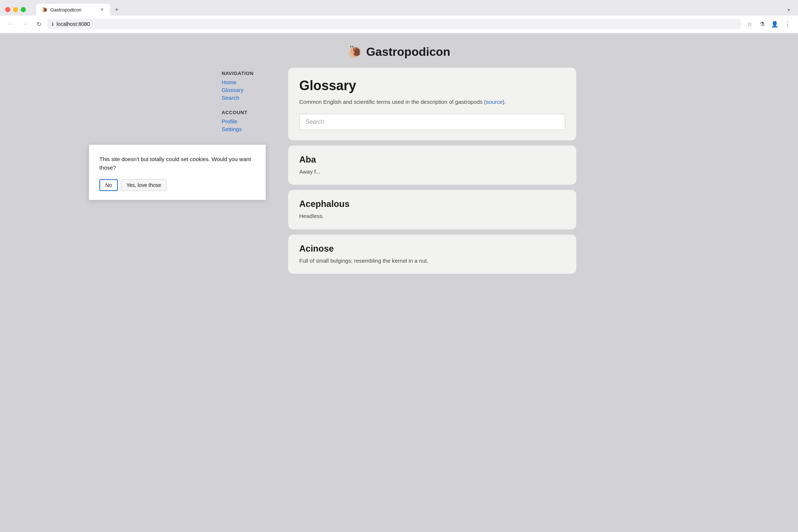  I want to click on forward-button: →, so click(25, 24).